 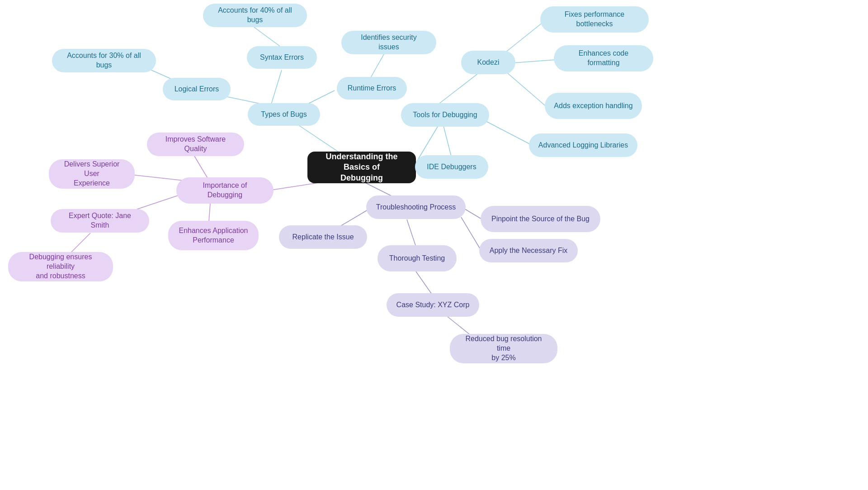 I want to click on types-of-bugs-label: Types of Bugs, so click(x=284, y=115).